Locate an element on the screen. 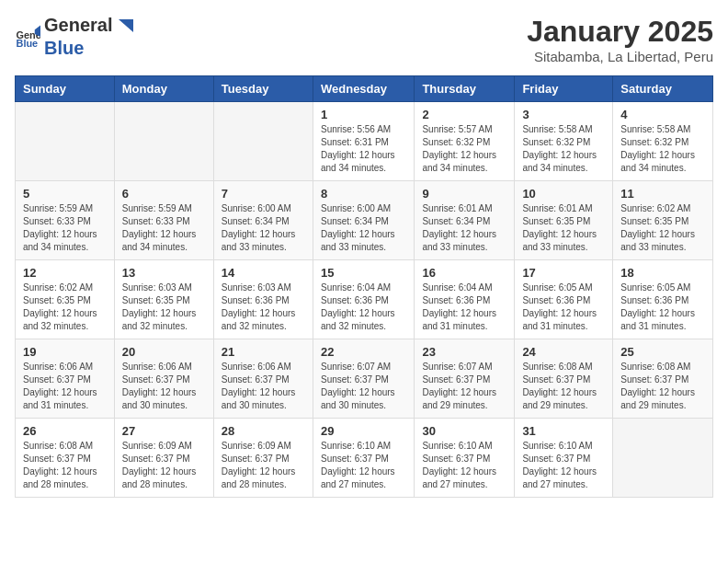 The width and height of the screenshot is (728, 563). calendar-cell: 20Sunrise: 6:06 AM Sunset: 6:37 PM Dayli… is located at coordinates (164, 379).